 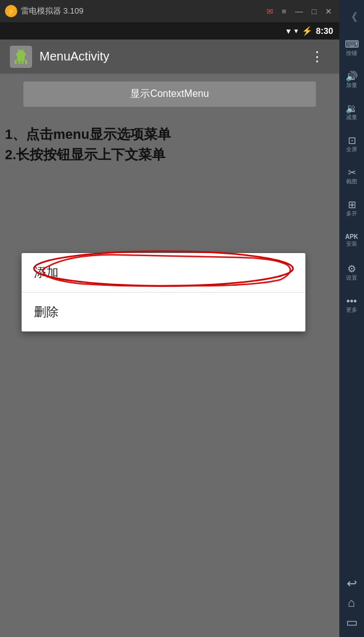 I want to click on sidebar-expand-icon: 《, so click(x=352, y=17).